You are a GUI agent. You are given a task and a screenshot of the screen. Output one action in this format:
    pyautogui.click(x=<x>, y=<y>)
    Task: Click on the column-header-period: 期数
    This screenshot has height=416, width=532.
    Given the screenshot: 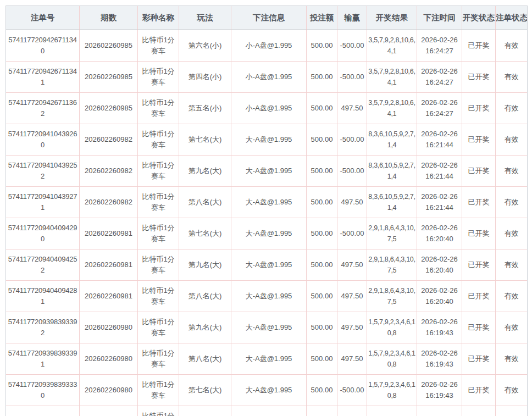 What is the action you would take?
    pyautogui.click(x=109, y=18)
    